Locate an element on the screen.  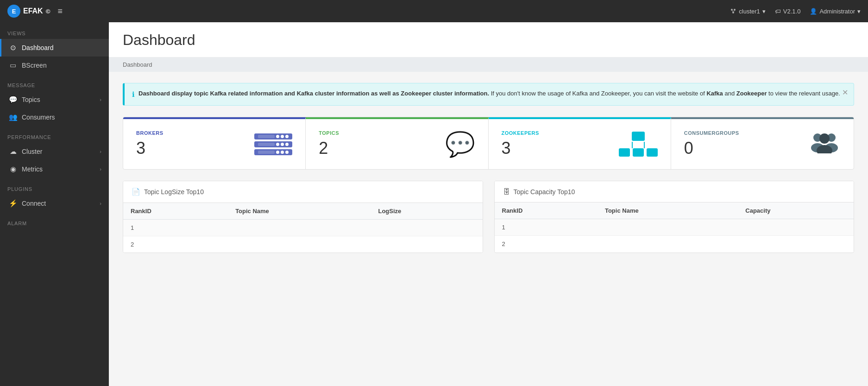
logsize-col-logsize: LogSize is located at coordinates (426, 211).